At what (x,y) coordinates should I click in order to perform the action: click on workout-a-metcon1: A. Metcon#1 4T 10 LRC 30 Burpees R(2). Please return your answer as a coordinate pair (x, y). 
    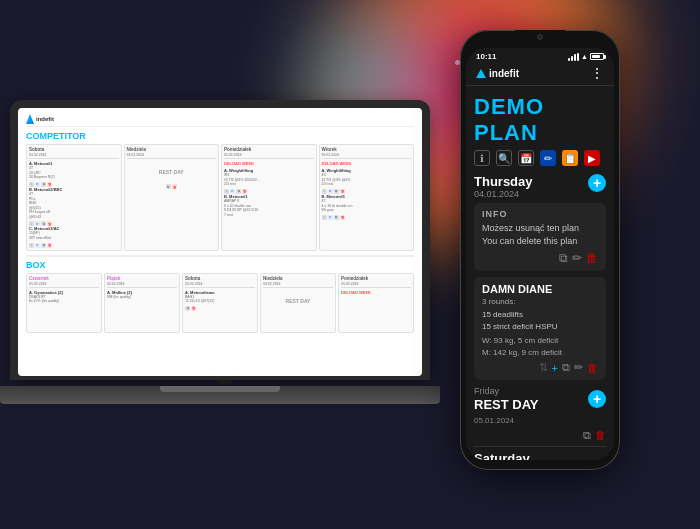
    Looking at the image, I should click on (74, 170).